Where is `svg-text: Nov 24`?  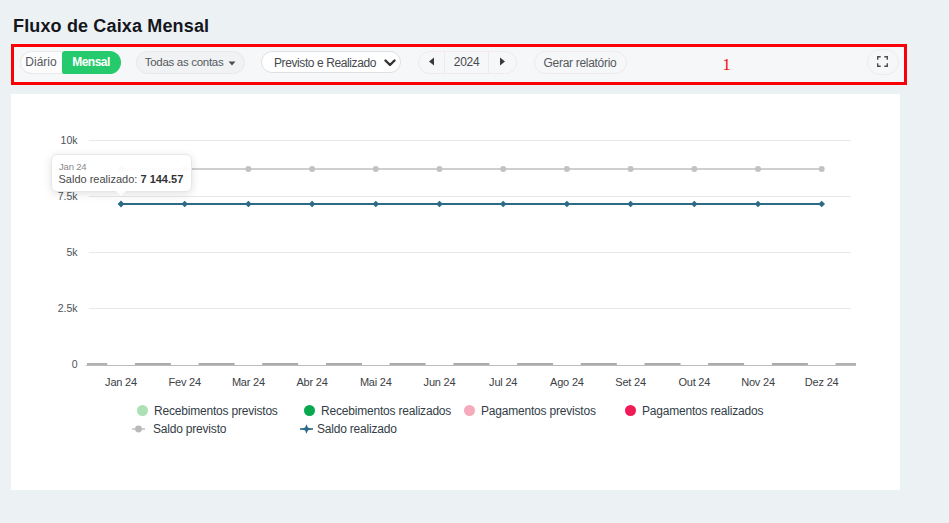
svg-text: Nov 24 is located at coordinates (758, 382).